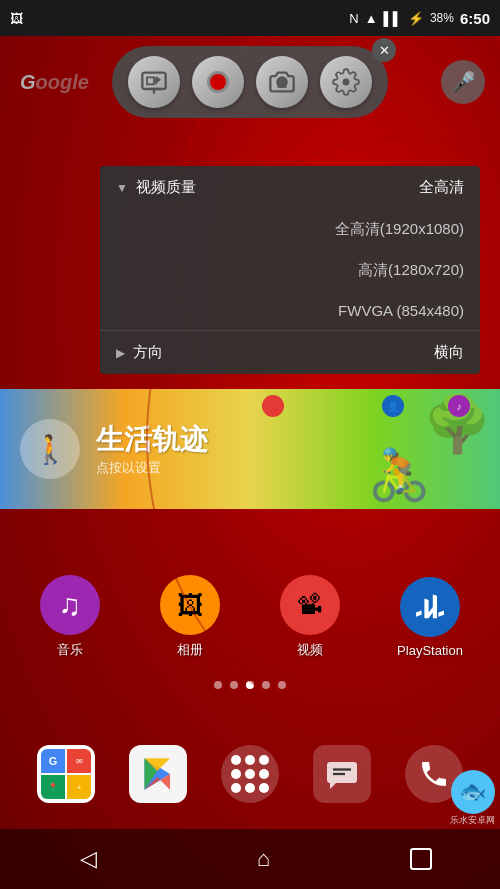 The height and width of the screenshot is (889, 500). What do you see at coordinates (16, 18) in the screenshot?
I see `status-left: 🖼` at bounding box center [16, 18].